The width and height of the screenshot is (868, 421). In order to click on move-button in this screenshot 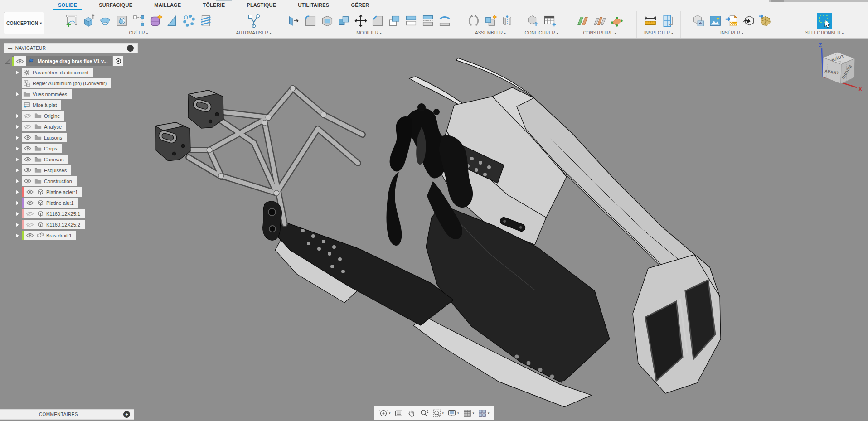, I will do `click(361, 21)`.